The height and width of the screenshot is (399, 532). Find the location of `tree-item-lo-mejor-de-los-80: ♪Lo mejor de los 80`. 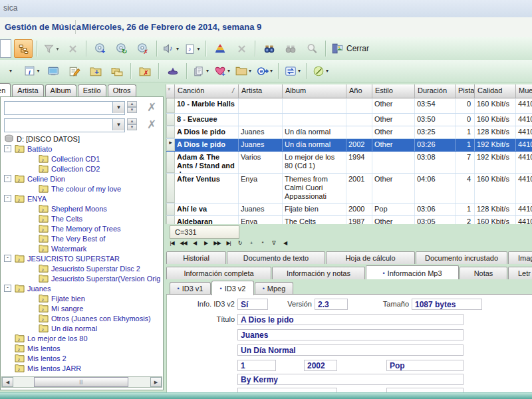

tree-item-lo-mejor-de-los-80: ♪Lo mejor de los 80 is located at coordinates (81, 338).